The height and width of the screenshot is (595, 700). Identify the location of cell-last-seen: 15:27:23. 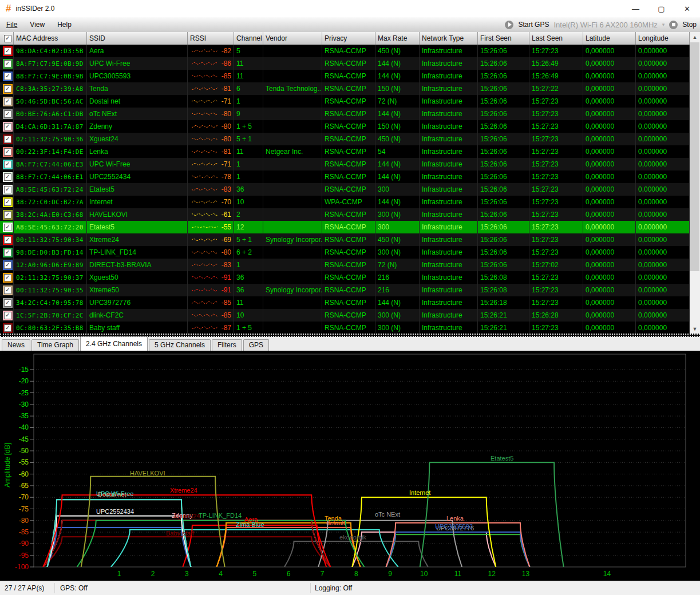
(556, 277).